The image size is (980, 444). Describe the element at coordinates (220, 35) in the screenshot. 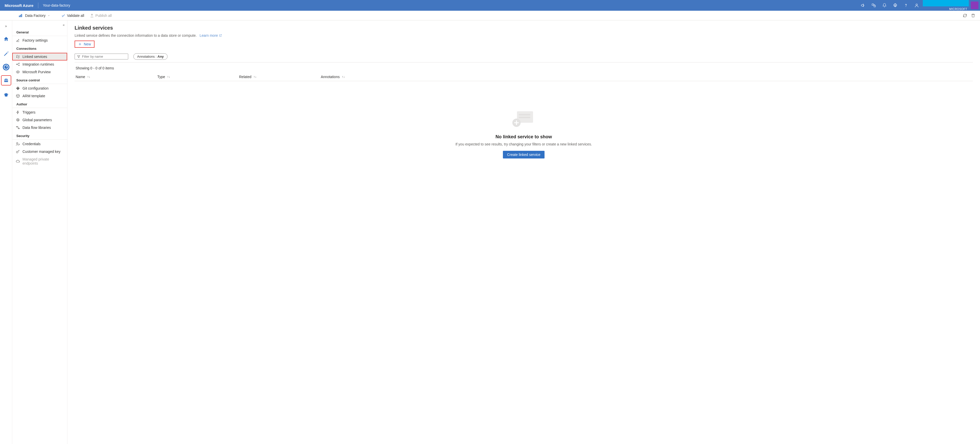

I see `external-link-icon` at that location.